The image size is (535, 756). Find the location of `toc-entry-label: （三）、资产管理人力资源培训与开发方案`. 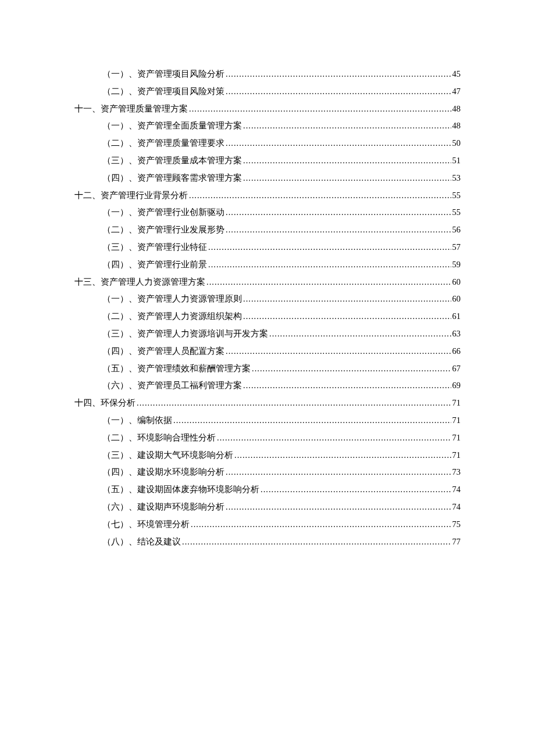

toc-entry-label: （三）、资产管理人力资源培训与开发方案 is located at coordinates (185, 334).